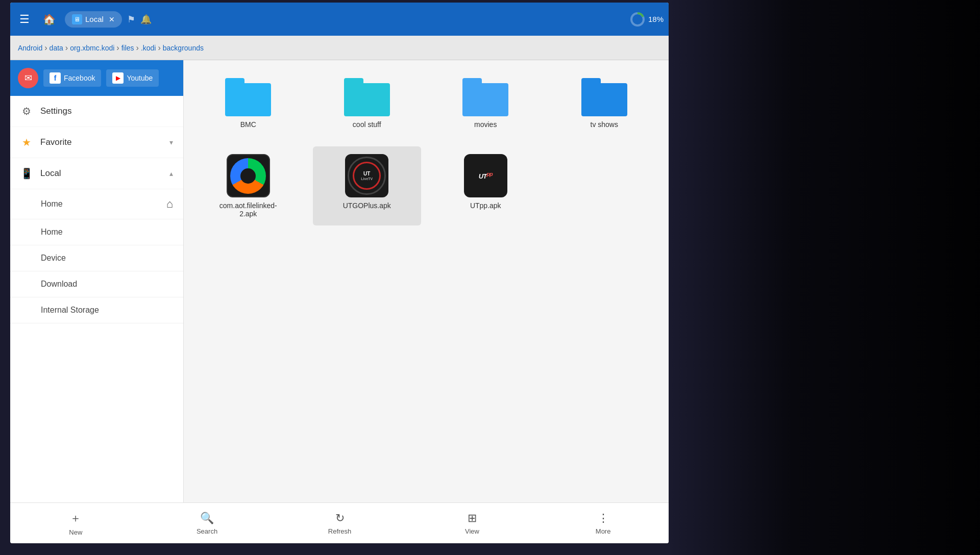  I want to click on breadcrumb-sep-5: ›, so click(159, 48).